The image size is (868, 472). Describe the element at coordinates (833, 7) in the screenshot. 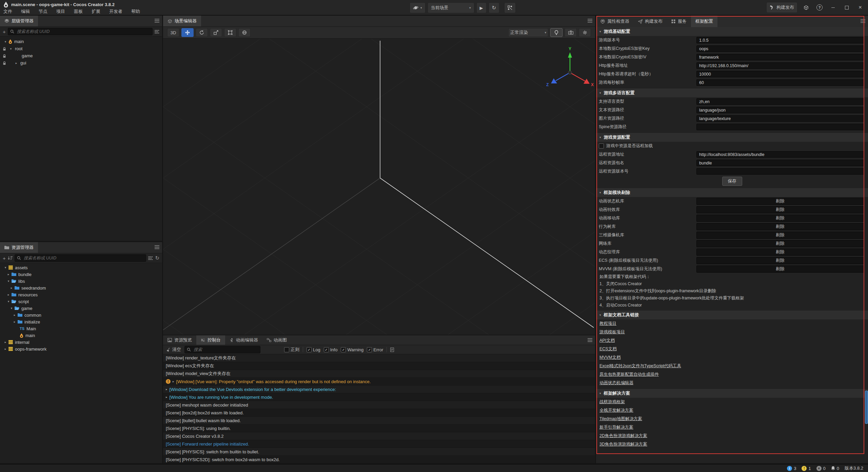

I see `minimize-button` at that location.